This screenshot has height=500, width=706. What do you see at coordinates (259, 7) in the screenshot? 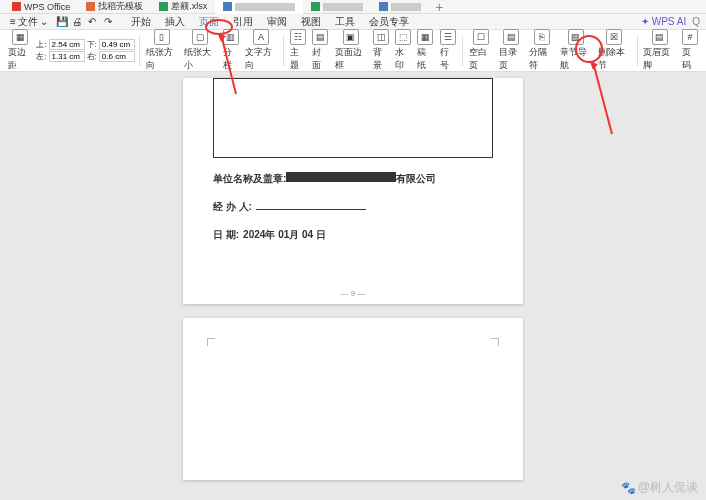
I see `doc-tab-active` at bounding box center [259, 7].